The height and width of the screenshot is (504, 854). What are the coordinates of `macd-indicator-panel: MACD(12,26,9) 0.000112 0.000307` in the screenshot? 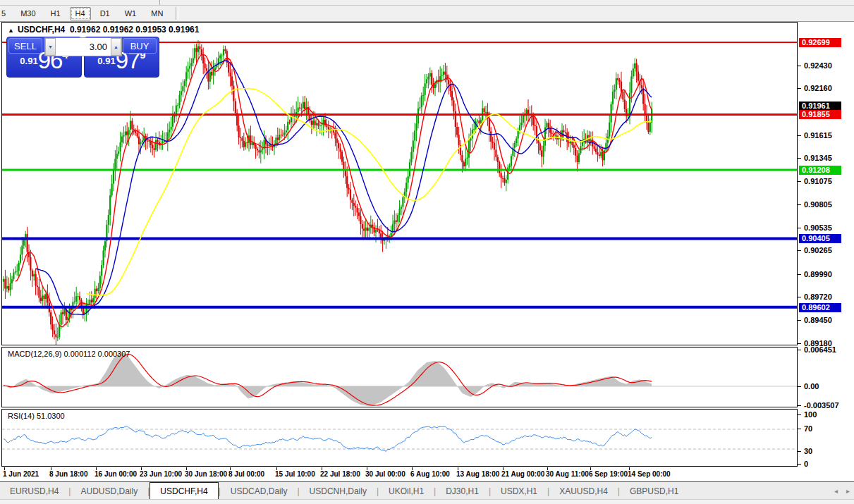 It's located at (399, 377).